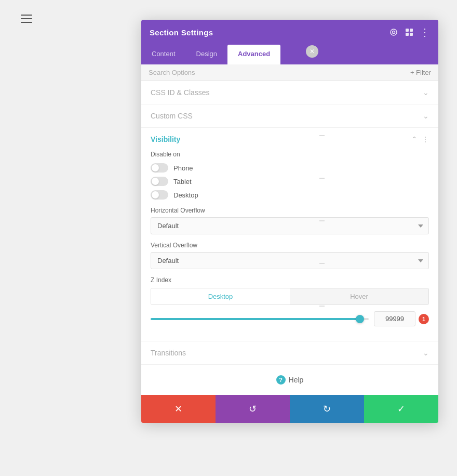 This screenshot has height=476, width=457. I want to click on transitions-label: Transitions, so click(168, 353).